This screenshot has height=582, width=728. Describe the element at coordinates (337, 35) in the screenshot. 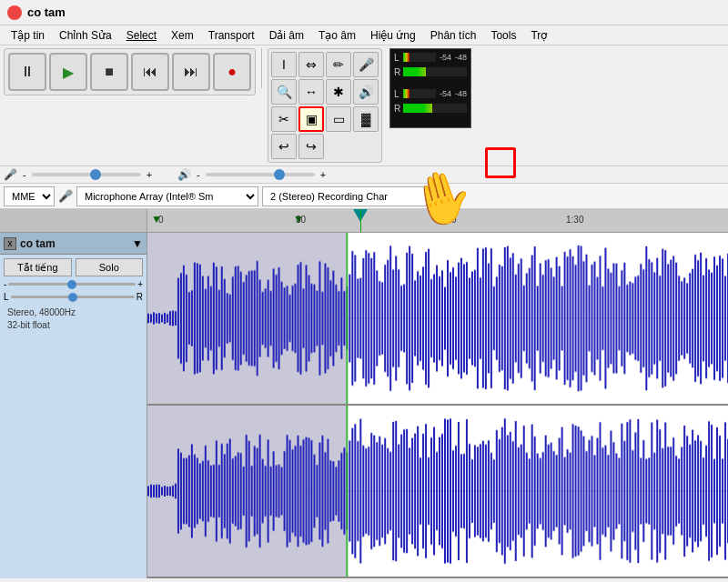

I see `menu-generate: Tạo âm` at that location.